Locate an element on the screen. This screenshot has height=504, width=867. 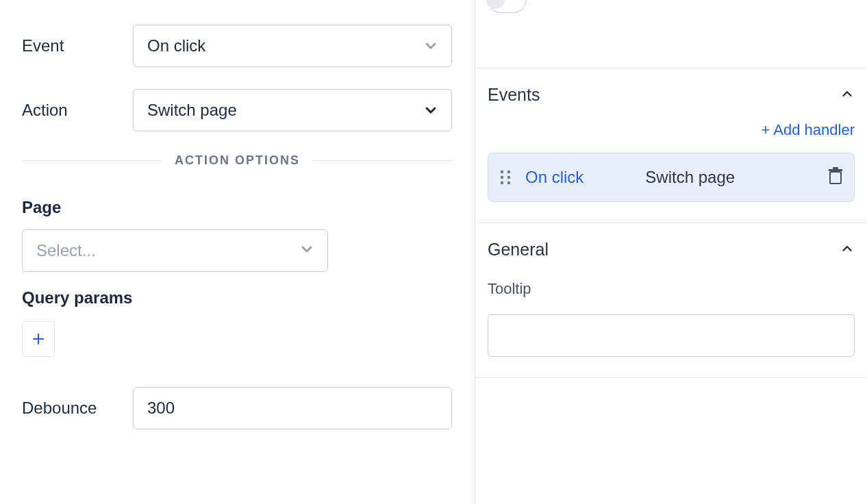
action-options-divider: ACTION OPTIONS is located at coordinates (237, 160).